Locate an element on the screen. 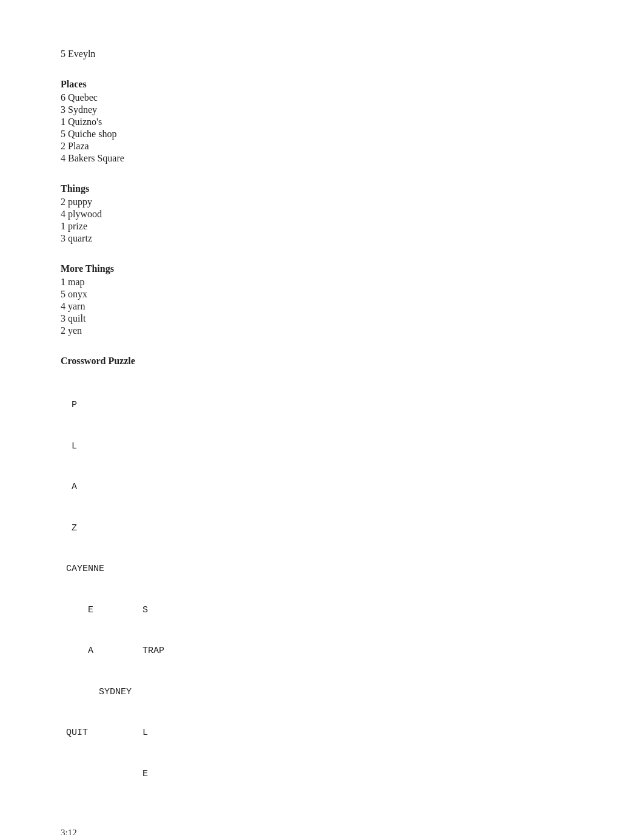 Image resolution: width=644 pixels, height=835 pixels. crossword-row: Z is located at coordinates (322, 529).